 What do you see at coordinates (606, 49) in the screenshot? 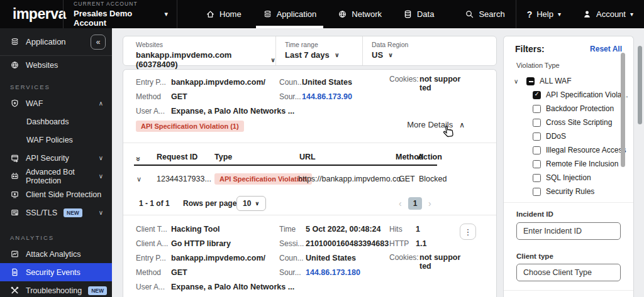
I see `reset-all-link: Reset All` at bounding box center [606, 49].